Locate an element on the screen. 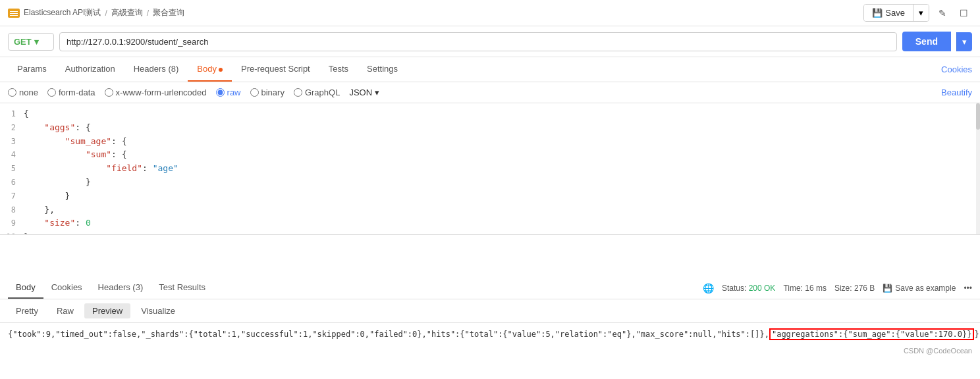  response-body-after: } is located at coordinates (976, 334).